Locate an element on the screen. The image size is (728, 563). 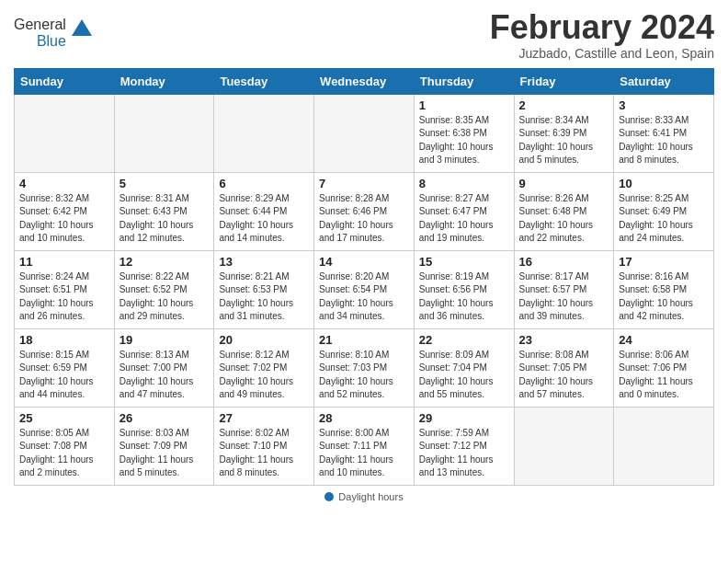
day-cell-6: 6Sunrise: 8:29 AM Sunset: 6:44 PM Daylig… is located at coordinates (265, 212).